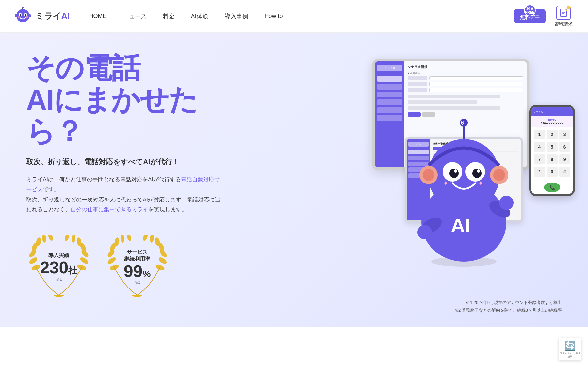 Image resolution: width=588 pixels, height=367 pixels. I want to click on nav-news: ニュース, so click(135, 16).